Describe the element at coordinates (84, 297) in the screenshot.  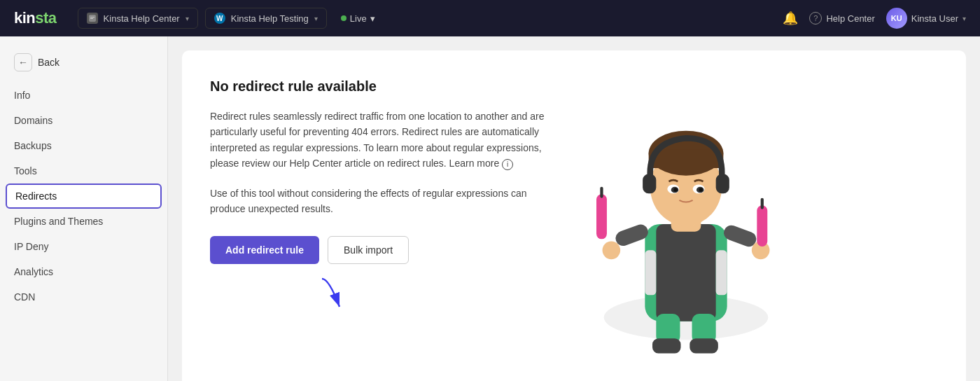
I see `sidebar-item-cdn: CDN` at that location.